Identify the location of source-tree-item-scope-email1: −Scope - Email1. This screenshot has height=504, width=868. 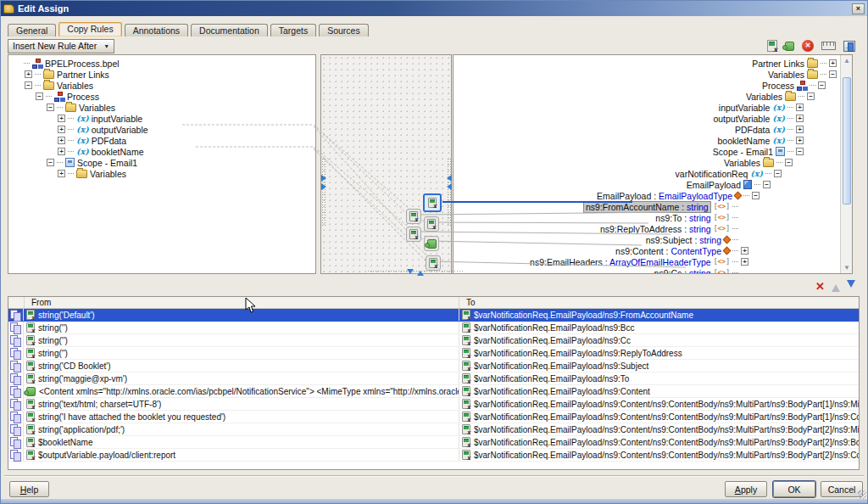
(162, 163).